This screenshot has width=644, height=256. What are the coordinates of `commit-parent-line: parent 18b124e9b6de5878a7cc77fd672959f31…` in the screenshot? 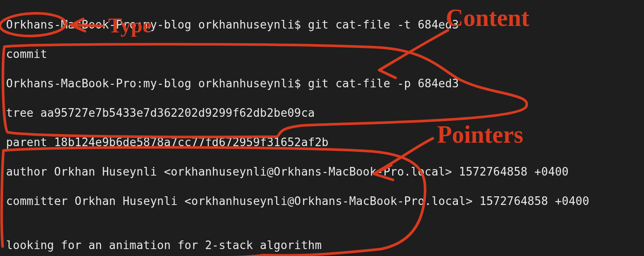 It's located at (322, 142).